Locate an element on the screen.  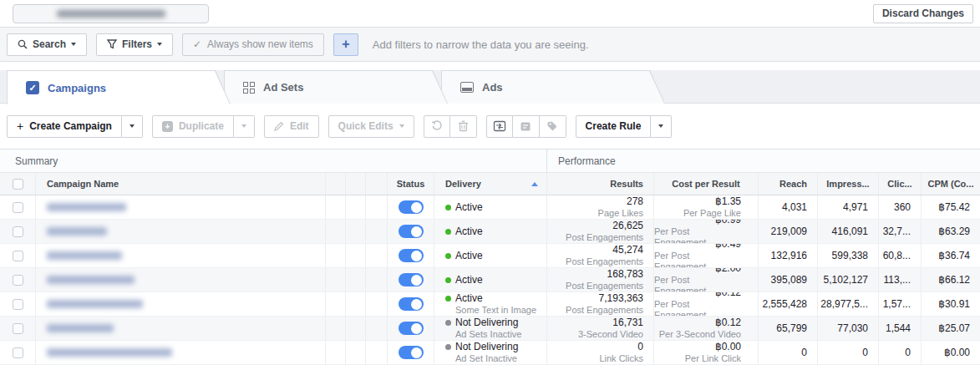
delete-button is located at coordinates (464, 127).